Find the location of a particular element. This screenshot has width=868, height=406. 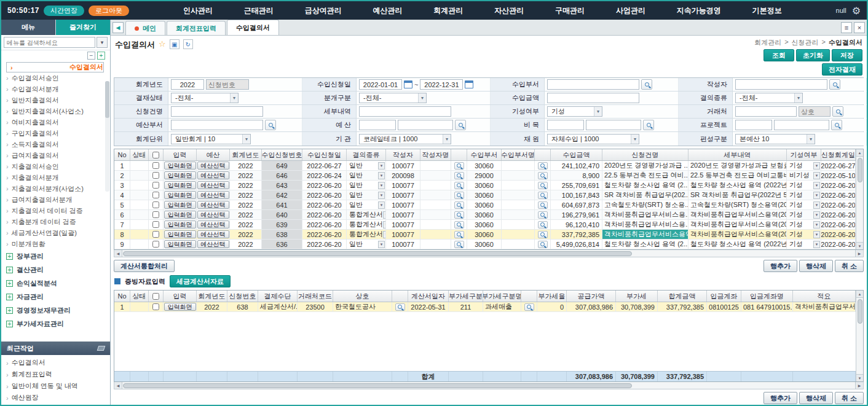

income-grid-row: 4입력화면예산선택20226422022-06-20일반▾10007730060… is located at coordinates (485, 195).